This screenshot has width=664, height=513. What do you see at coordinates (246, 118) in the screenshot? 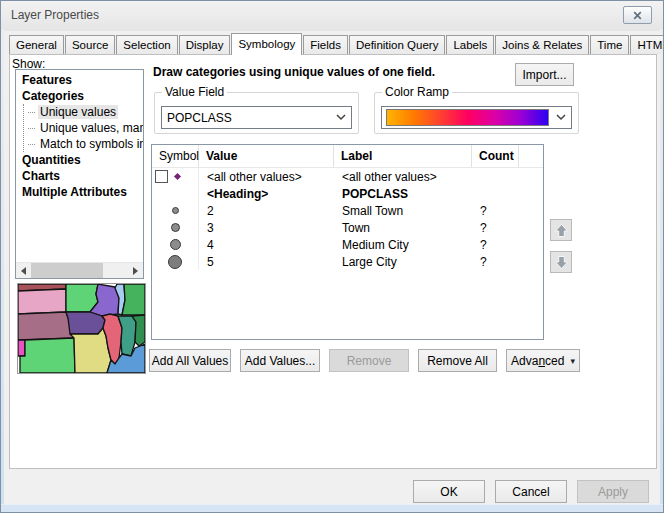
I see `value-field-selected-value: POPCLASS` at bounding box center [246, 118].